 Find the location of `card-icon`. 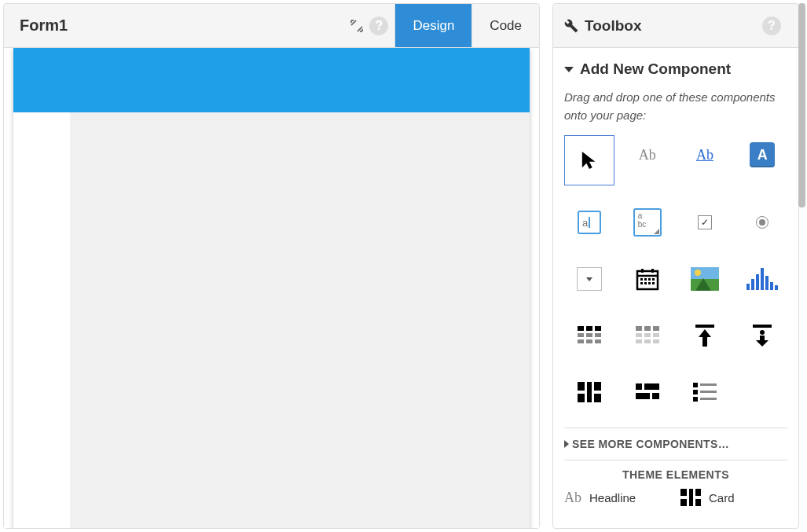

card-icon is located at coordinates (691, 497).